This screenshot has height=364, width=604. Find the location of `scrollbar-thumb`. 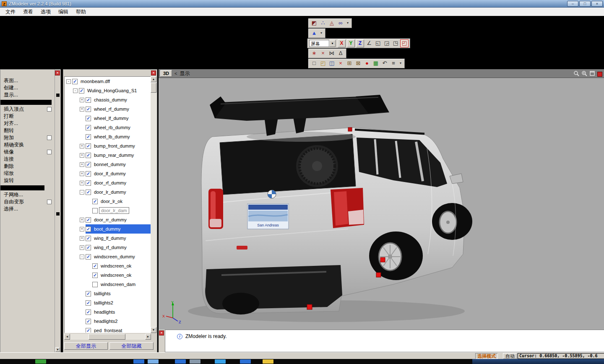

scrollbar-thumb is located at coordinates (154, 88).